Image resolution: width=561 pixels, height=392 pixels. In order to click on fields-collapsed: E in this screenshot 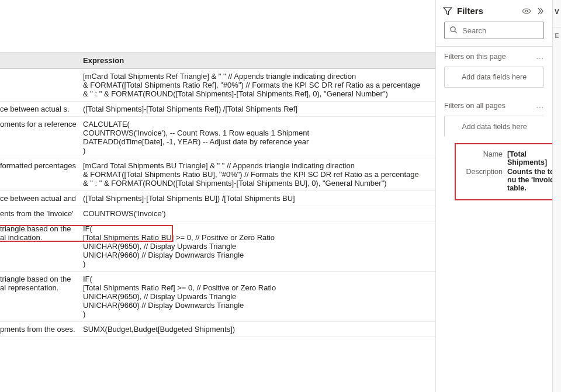, I will do `click(557, 36)`.